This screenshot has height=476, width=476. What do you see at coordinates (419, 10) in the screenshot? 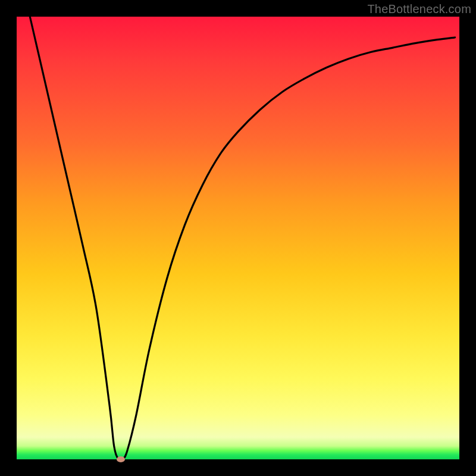
I see `watermark-text: TheBottleneck.com` at bounding box center [419, 10].